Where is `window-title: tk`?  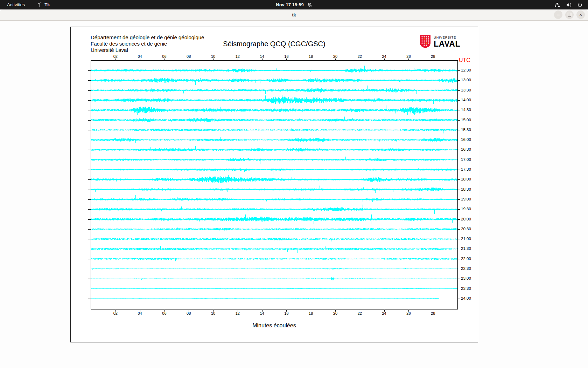
window-title: tk is located at coordinates (294, 15).